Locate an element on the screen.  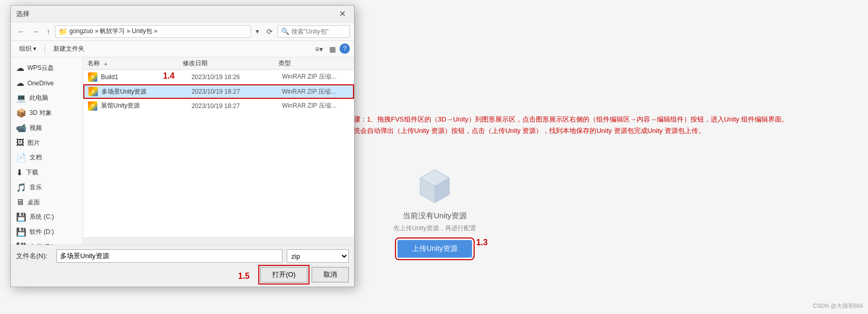
sidebar-item-desktop: 🖥 桌面 is located at coordinates (47, 202).